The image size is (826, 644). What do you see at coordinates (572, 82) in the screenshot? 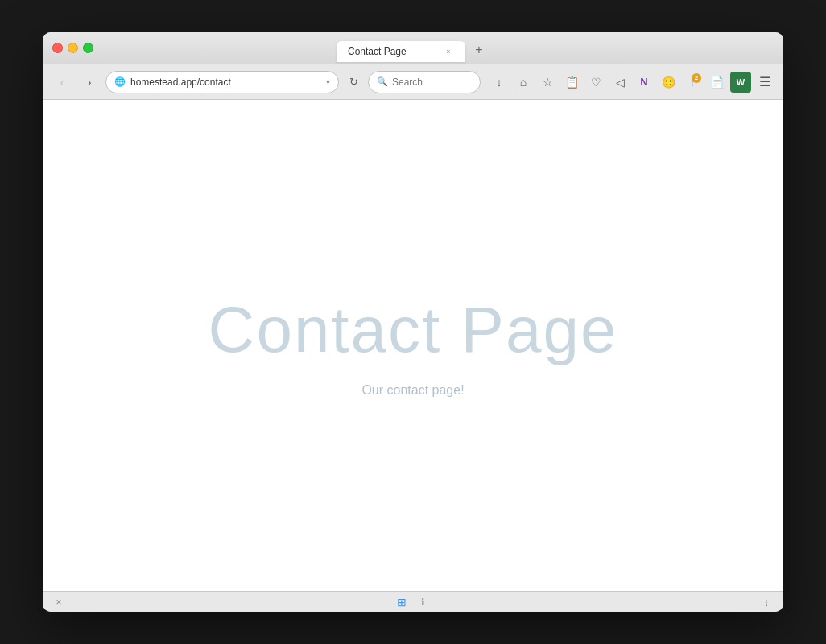
I see `clipboard-button: 📋` at bounding box center [572, 82].